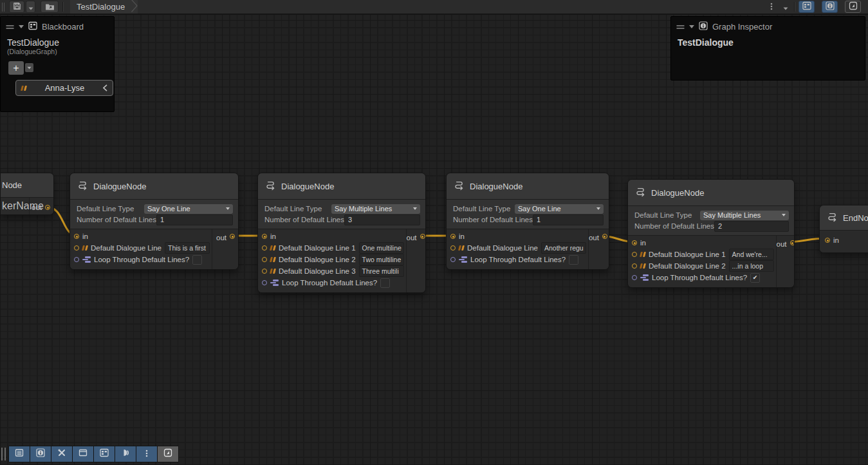  What do you see at coordinates (702, 254) in the screenshot?
I see `line-port-row: Default Dialogue Line 1And we're...` at bounding box center [702, 254].